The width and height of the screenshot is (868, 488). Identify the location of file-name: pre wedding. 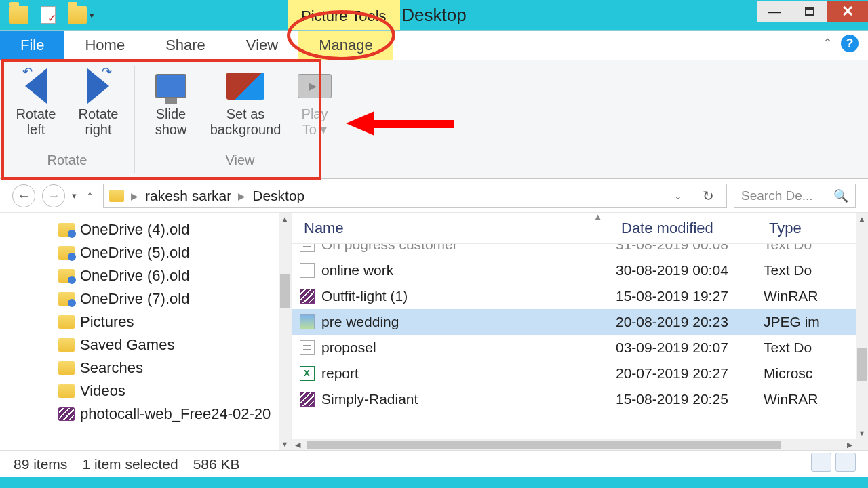
(360, 322).